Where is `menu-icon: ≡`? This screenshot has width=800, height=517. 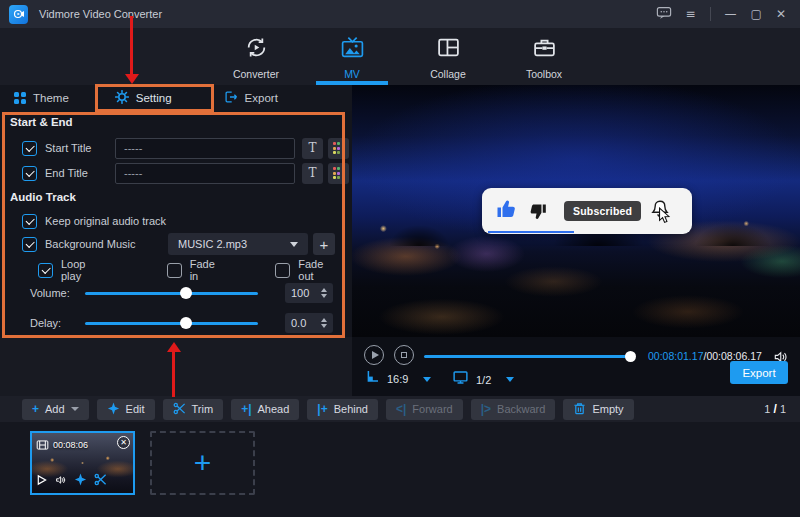
menu-icon: ≡ is located at coordinates (691, 14).